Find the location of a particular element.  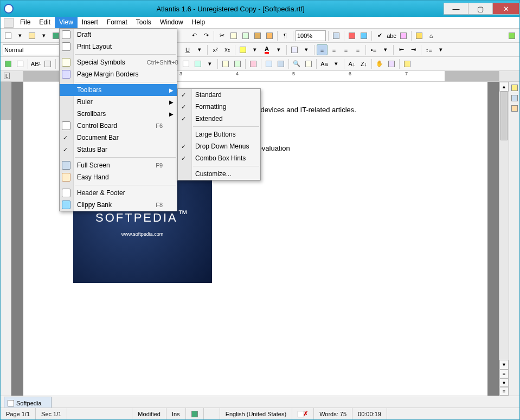

view-menu-item: Ruler▶ is located at coordinates (118, 102).